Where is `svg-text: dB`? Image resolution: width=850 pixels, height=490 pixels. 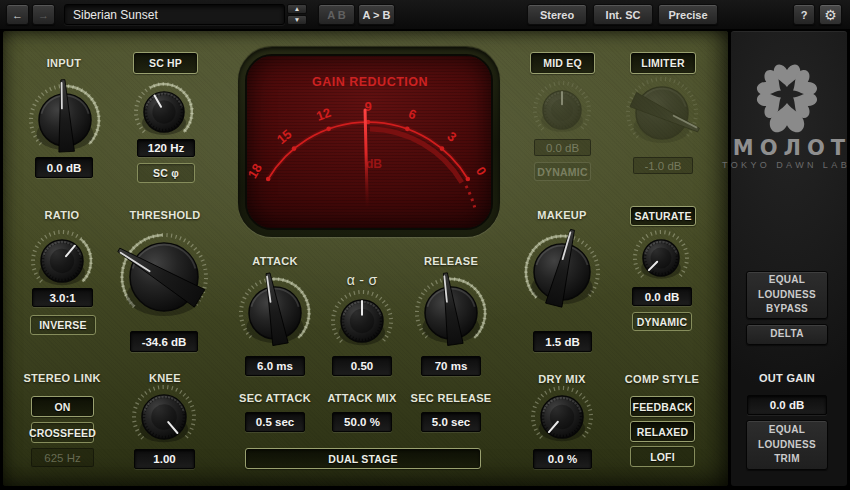
svg-text: dB is located at coordinates (374, 164).